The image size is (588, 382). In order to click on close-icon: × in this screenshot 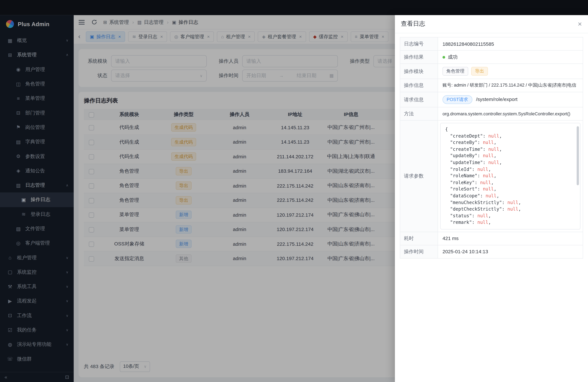, I will do `click(580, 24)`.